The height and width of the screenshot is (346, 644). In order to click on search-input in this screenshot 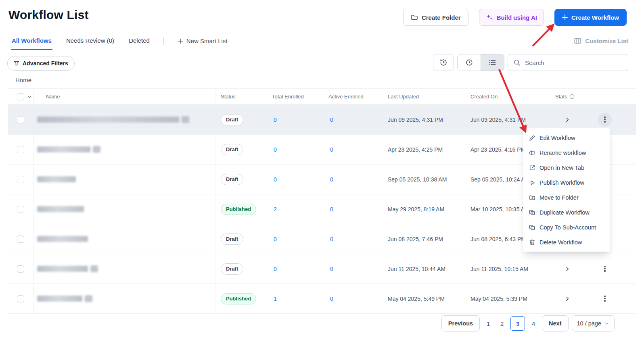, I will do `click(573, 63)`.